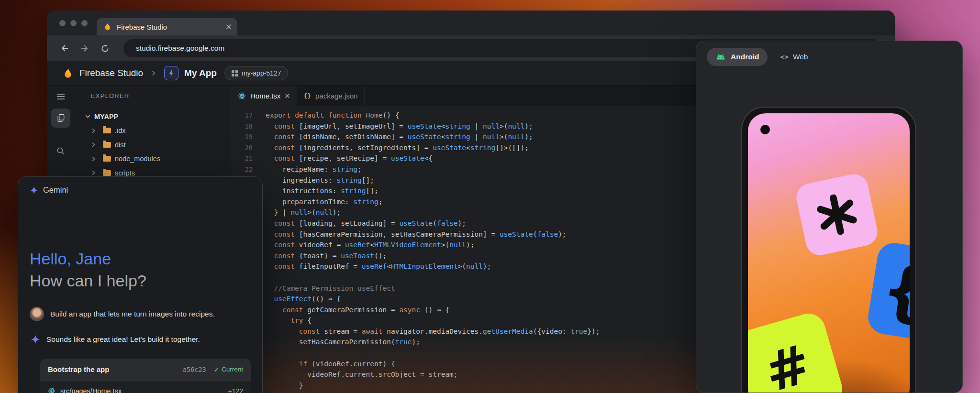  I want to click on bootstrap-task-card: Bootstrap the app a56c23 ✓ Current src/p…, so click(145, 376).